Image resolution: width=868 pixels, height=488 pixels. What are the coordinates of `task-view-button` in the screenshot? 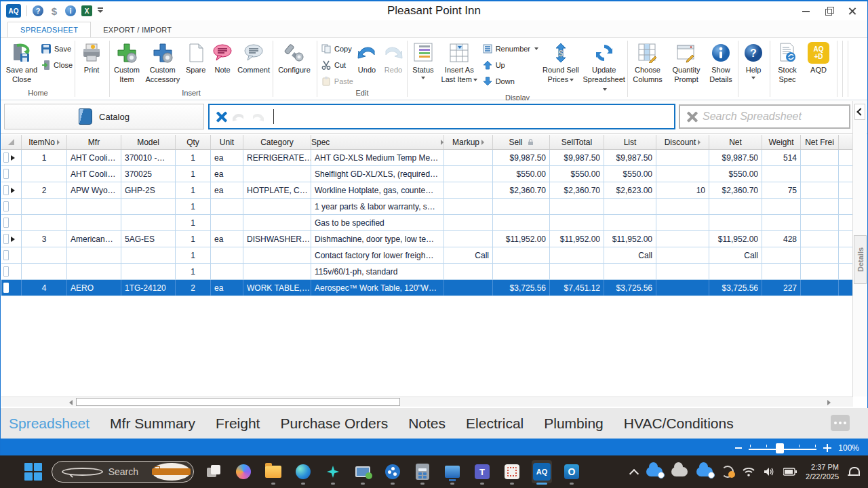 It's located at (214, 472).